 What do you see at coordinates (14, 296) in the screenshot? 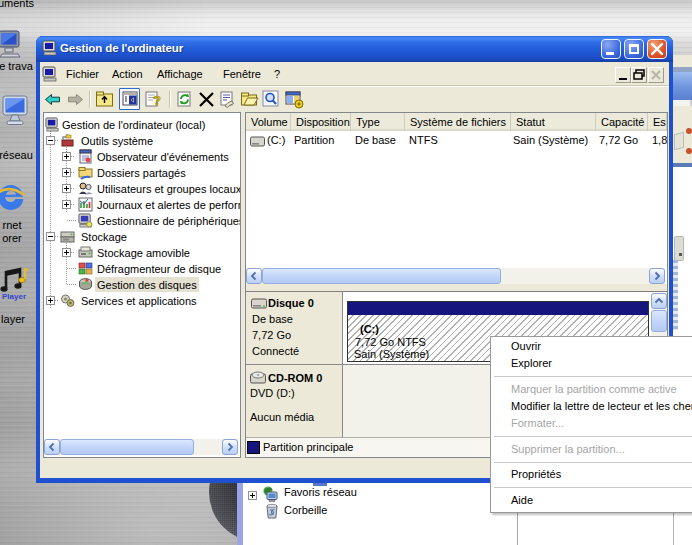
I see `svg-text: Player` at bounding box center [14, 296].